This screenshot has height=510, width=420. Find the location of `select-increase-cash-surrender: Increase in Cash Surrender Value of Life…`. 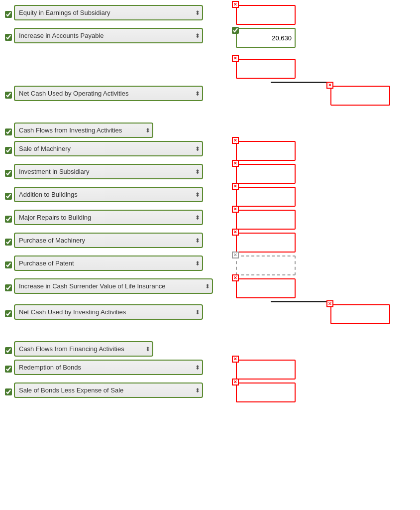

select-increase-cash-surrender: Increase in Cash Surrender Value of Life… is located at coordinates (113, 286).